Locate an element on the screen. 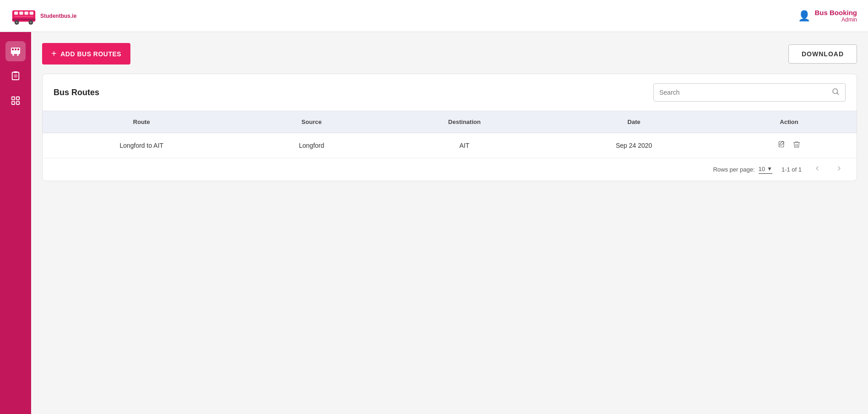 Image resolution: width=868 pixels, height=414 pixels. user-info-area: 👤 Bus Booking Admin is located at coordinates (828, 16).